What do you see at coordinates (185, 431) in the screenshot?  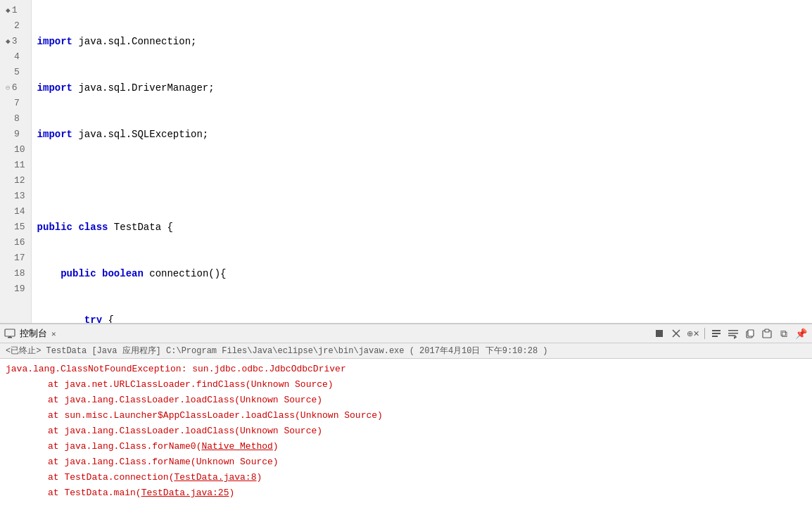 I see `stacktrace-4: at java.lang.ClassLoader.loadClass(Unkno…` at bounding box center [185, 431].